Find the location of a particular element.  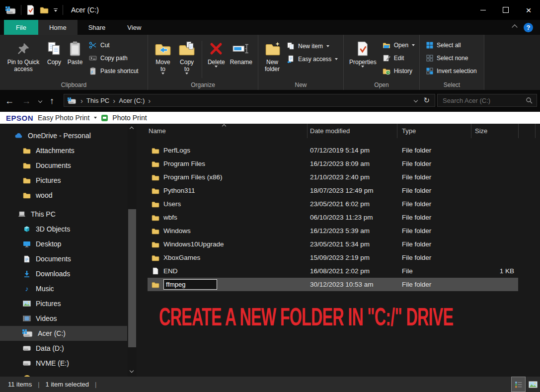

paste-button: Paste is located at coordinates (75, 53).